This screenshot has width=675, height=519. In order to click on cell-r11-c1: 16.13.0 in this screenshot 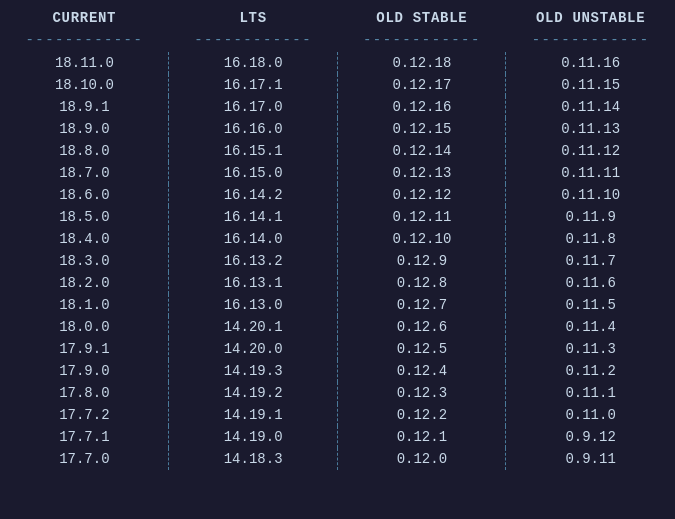, I will do `click(254, 305)`.